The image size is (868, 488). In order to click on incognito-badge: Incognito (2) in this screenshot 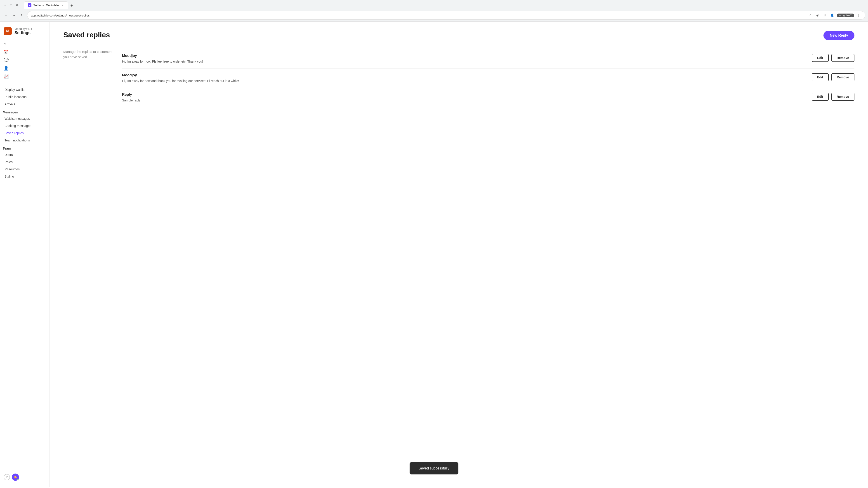, I will do `click(845, 15)`.